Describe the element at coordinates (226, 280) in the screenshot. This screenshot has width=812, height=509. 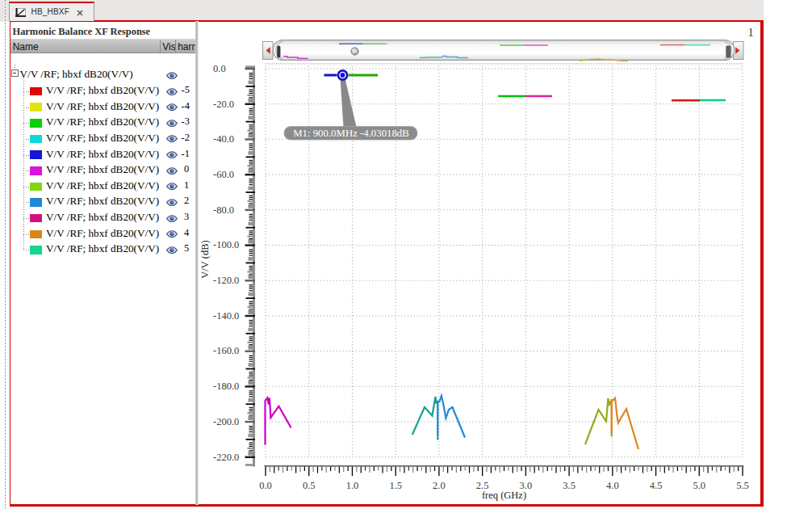
I see `svg-text: -120.0` at that location.